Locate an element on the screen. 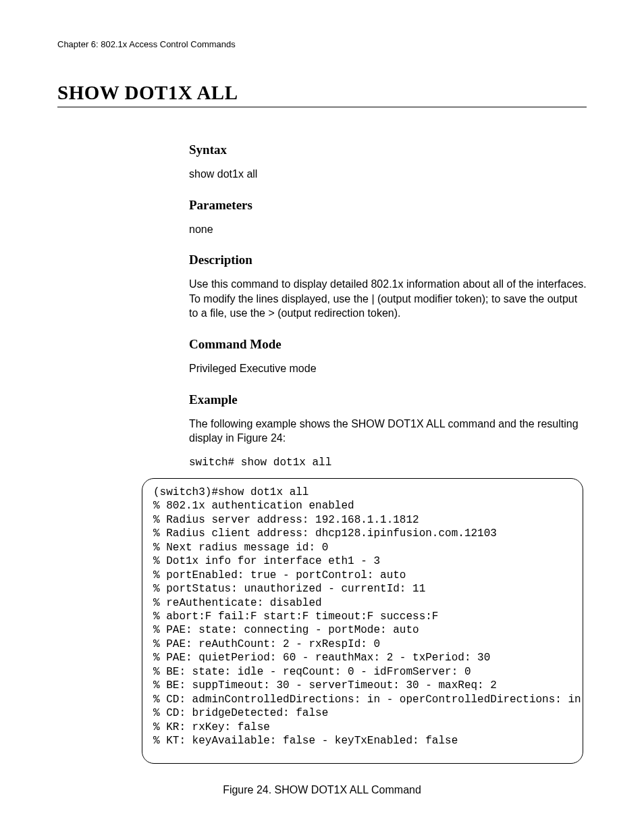 Image resolution: width=644 pixels, height=834 pixels. syntax-body: show dot1x all is located at coordinates (387, 174).